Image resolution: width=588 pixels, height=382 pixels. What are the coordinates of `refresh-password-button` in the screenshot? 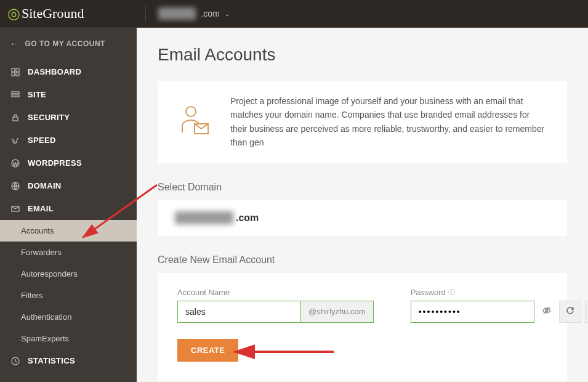 It's located at (570, 312).